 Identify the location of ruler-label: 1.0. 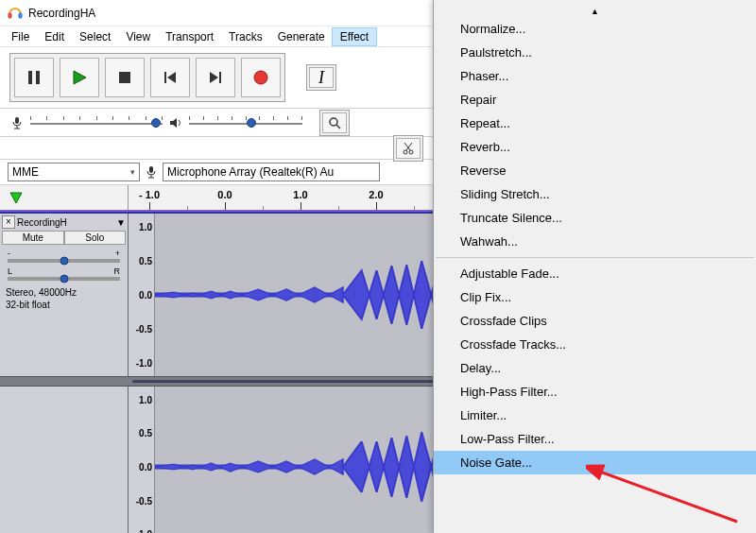
(301, 195).